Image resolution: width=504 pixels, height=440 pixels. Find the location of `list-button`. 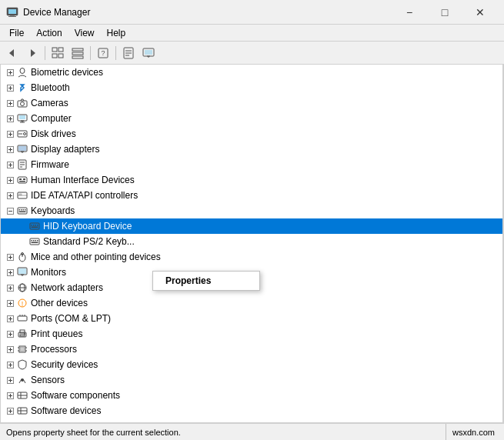

list-button is located at coordinates (78, 53).